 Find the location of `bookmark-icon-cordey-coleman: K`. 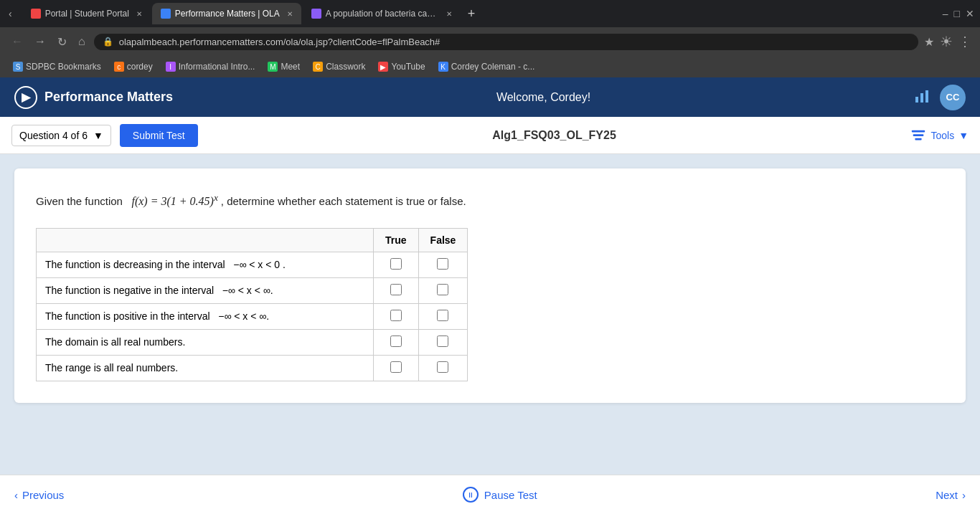

bookmark-icon-cordey-coleman: K is located at coordinates (443, 67).